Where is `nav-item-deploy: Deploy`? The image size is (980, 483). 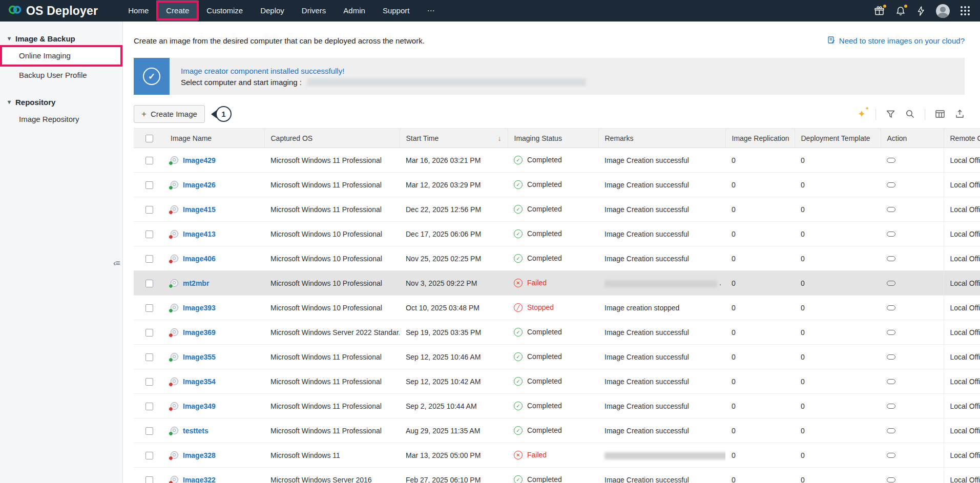
nav-item-deploy: Deploy is located at coordinates (273, 11).